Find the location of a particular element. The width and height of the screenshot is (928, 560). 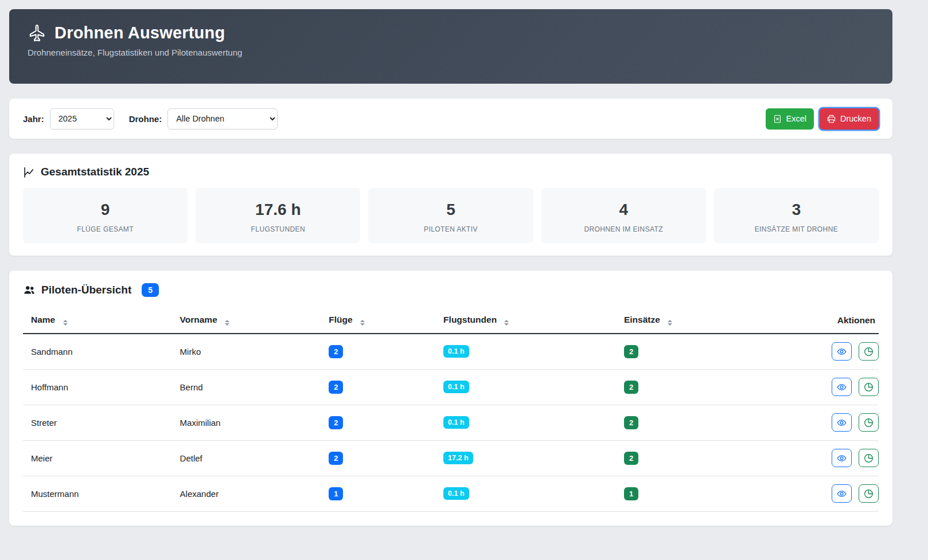

table-row: Mustermann Alexander 1 0.1 h 1 is located at coordinates (451, 494).